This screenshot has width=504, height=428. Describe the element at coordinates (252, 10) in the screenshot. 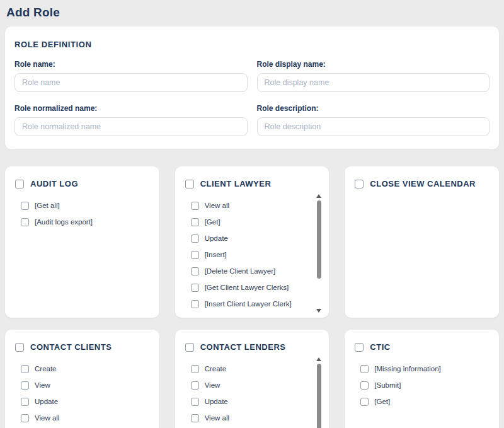

I see `page-title: Add Role` at that location.